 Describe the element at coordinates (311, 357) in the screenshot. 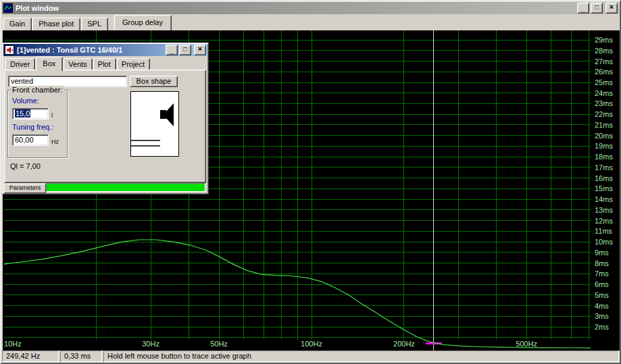

I see `status-bar: 249,42 Hz 0,33 ms Hold left mouse button…` at that location.